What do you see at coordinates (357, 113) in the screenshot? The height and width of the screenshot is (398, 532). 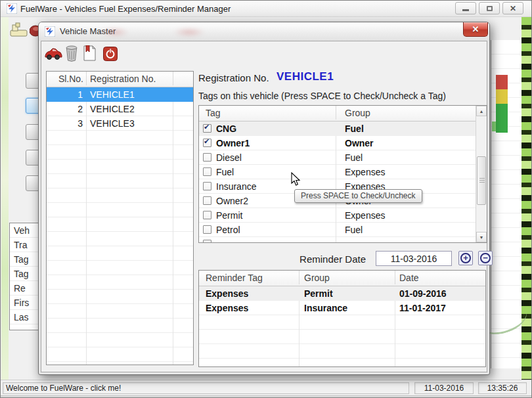 I see `col-group: Group` at bounding box center [357, 113].